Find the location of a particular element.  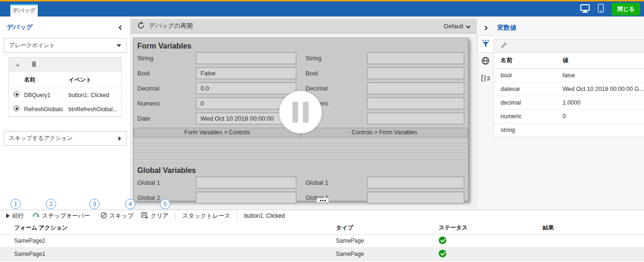

global1-field-right is located at coordinates (416, 183).